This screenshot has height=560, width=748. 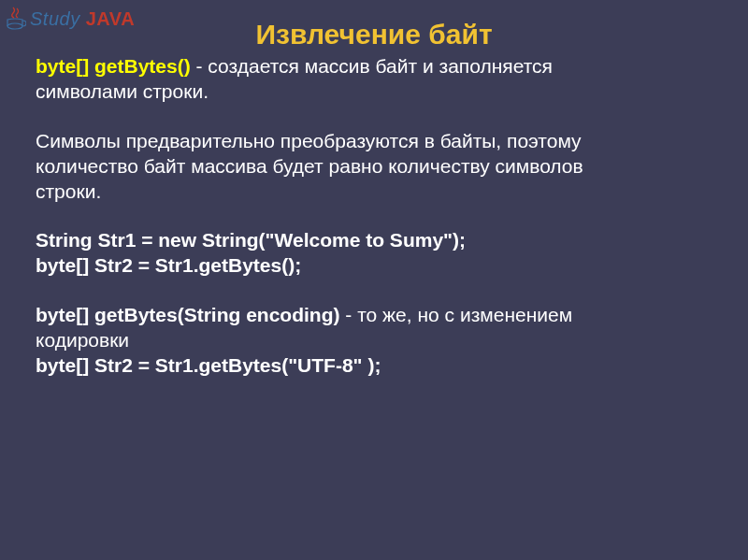 What do you see at coordinates (374, 340) in the screenshot?
I see `signature2-line2: кодировки` at bounding box center [374, 340].